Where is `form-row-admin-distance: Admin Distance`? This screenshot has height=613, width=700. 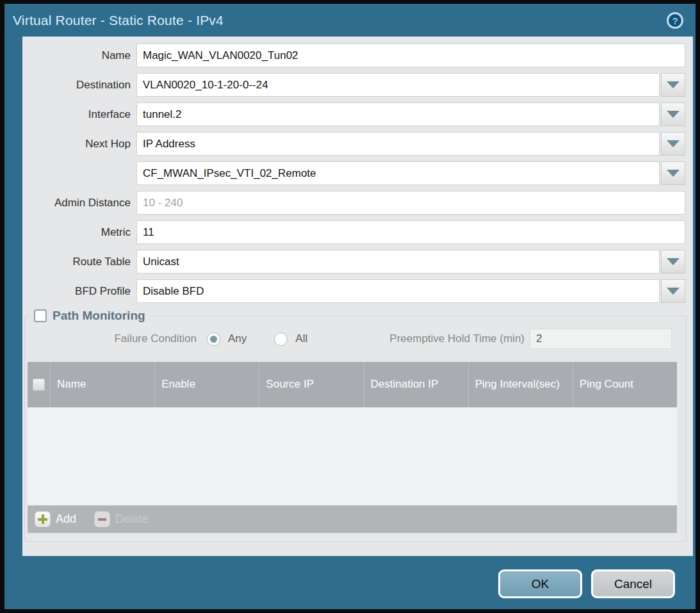
form-row-admin-distance: Admin Distance is located at coordinates (354, 202).